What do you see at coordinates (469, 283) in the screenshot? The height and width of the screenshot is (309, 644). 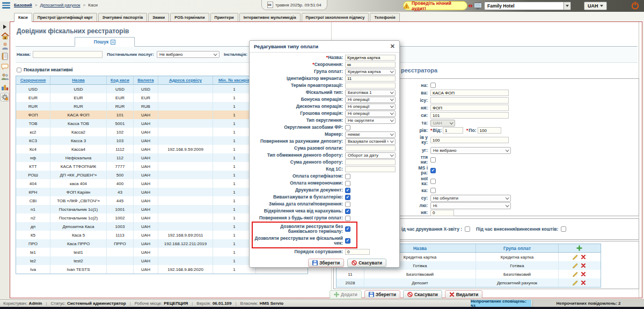 I see `payment-table-row: 2028 Депозит Депозитний рахунок` at bounding box center [469, 283].